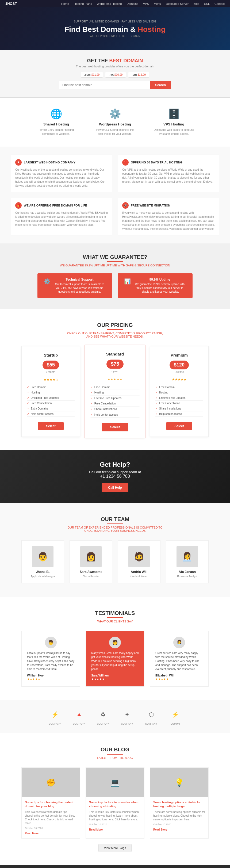 The width and height of the screenshot is (230, 868). What do you see at coordinates (103, 715) in the screenshot?
I see `logo-shape-3: ♻` at bounding box center [103, 715].